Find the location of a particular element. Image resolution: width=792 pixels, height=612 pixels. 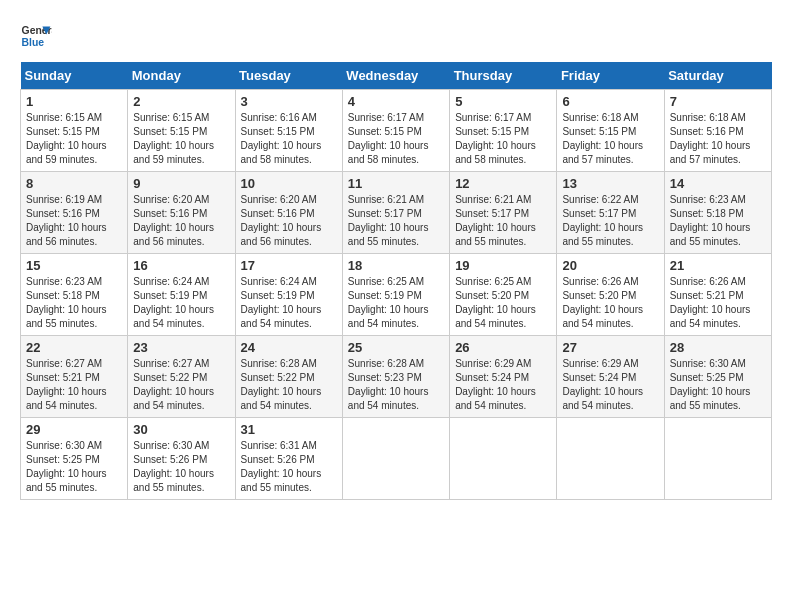

day-number: 1 is located at coordinates (74, 102).